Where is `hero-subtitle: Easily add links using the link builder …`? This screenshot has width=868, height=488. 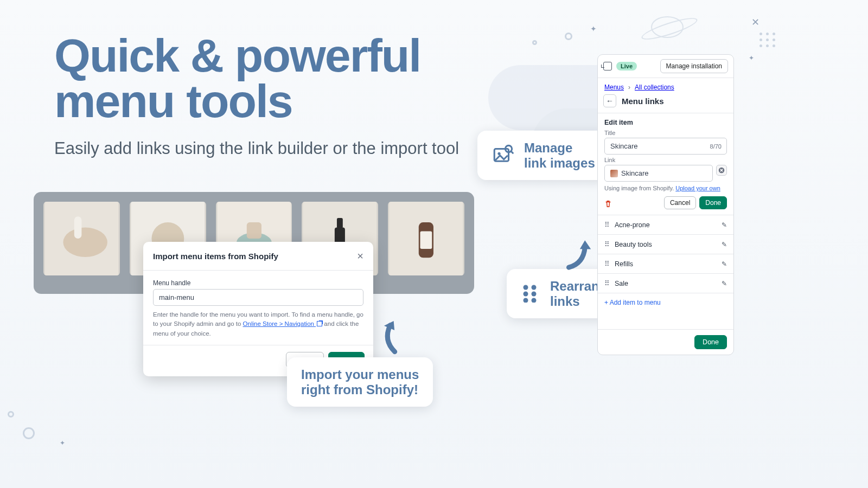 hero-subtitle: Easily add links using the link builder … is located at coordinates (257, 149).